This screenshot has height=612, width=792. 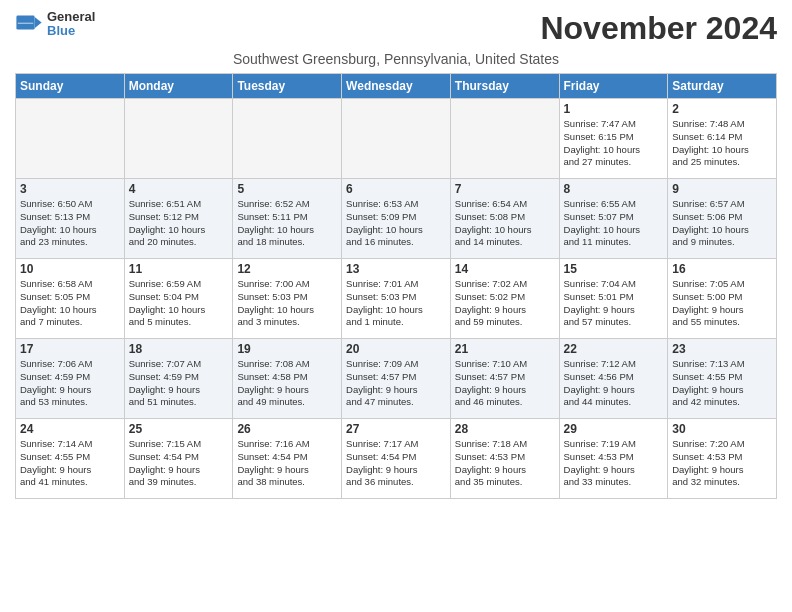 I want to click on logo: General Blue, so click(x=55, y=24).